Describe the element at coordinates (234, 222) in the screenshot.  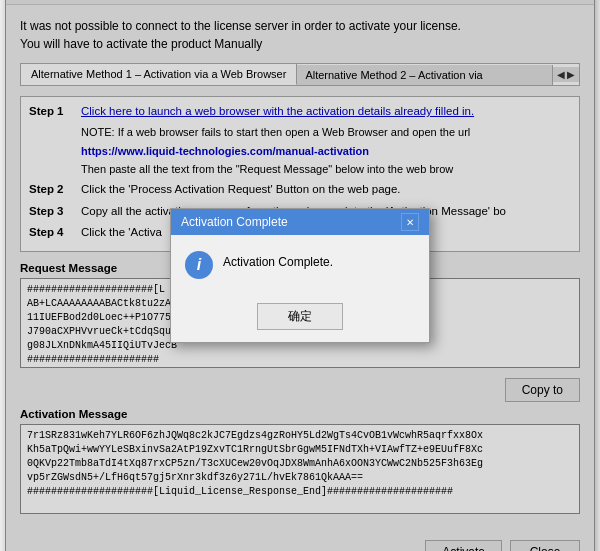
I see `dialog-title: Activation Complete` at that location.